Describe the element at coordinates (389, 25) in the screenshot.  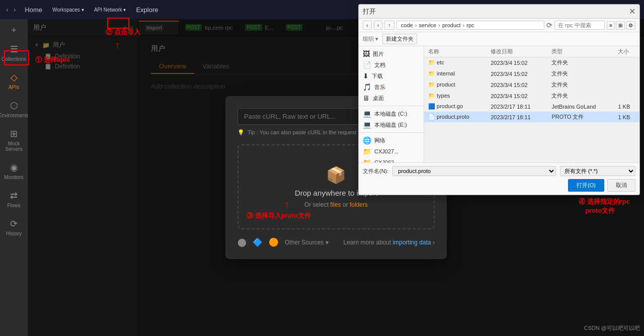
I see `fd-up-btn: ↑` at that location.